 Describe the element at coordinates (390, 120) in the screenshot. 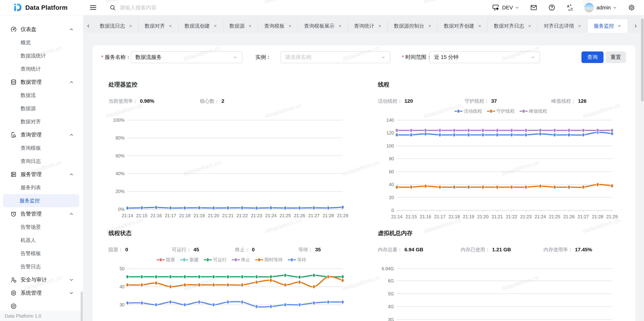

I see `svg-text: 140` at that location.